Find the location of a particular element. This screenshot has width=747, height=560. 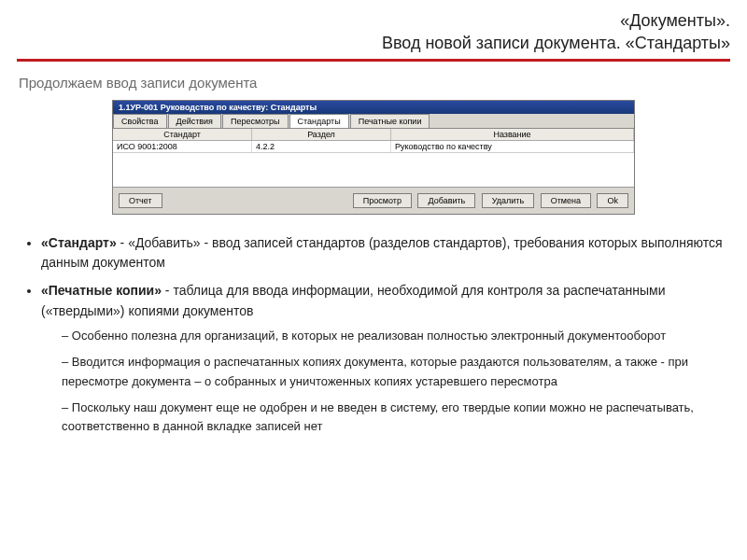

cell-standard: ИСО 9001:2008 is located at coordinates (183, 147).